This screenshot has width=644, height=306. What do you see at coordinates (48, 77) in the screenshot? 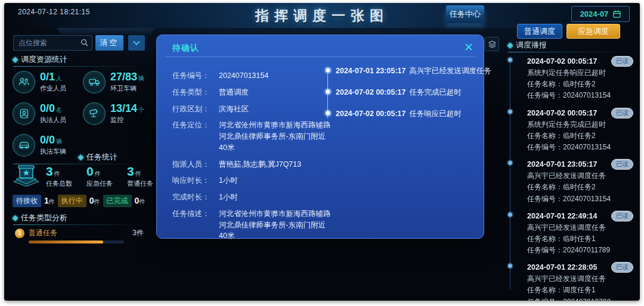
I see `stat-value: 0/1` at bounding box center [48, 77].